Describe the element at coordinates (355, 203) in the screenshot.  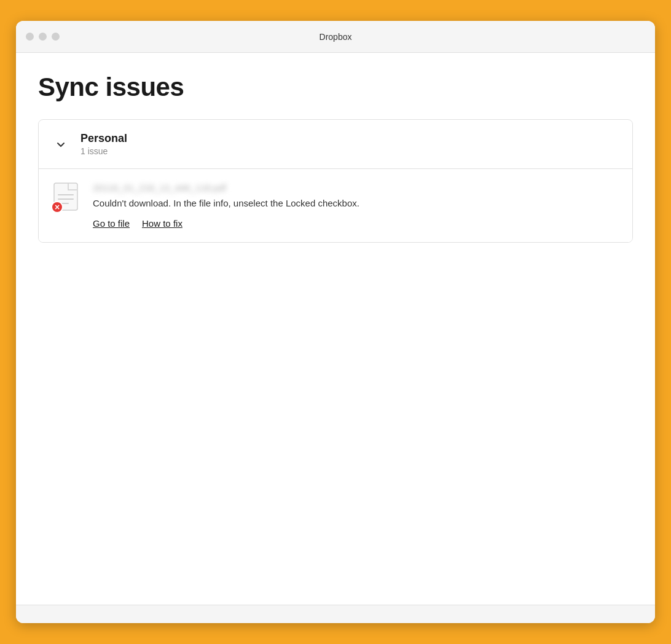
I see `issue-message: Couldn't download. In the file info, uns…` at that location.